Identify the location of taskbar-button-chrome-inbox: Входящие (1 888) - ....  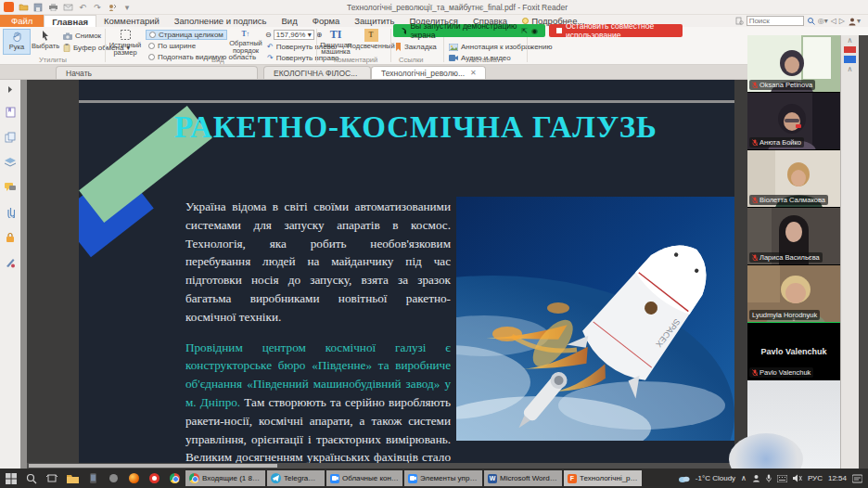
(225, 479).